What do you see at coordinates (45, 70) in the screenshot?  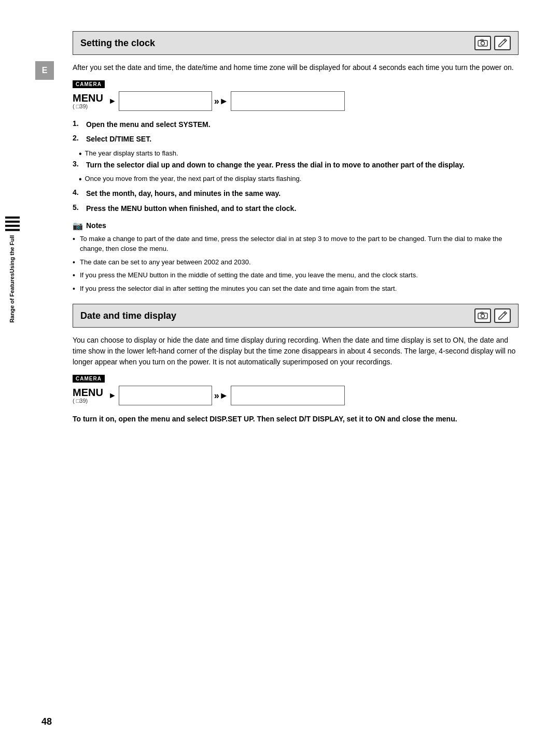 I see `e-label: E` at bounding box center [45, 70].